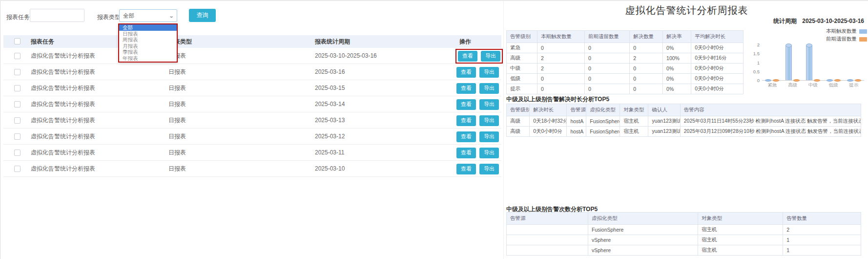 The width and height of the screenshot is (868, 259). I want to click on y-axis-tick-label: 0.5, so click(757, 71).